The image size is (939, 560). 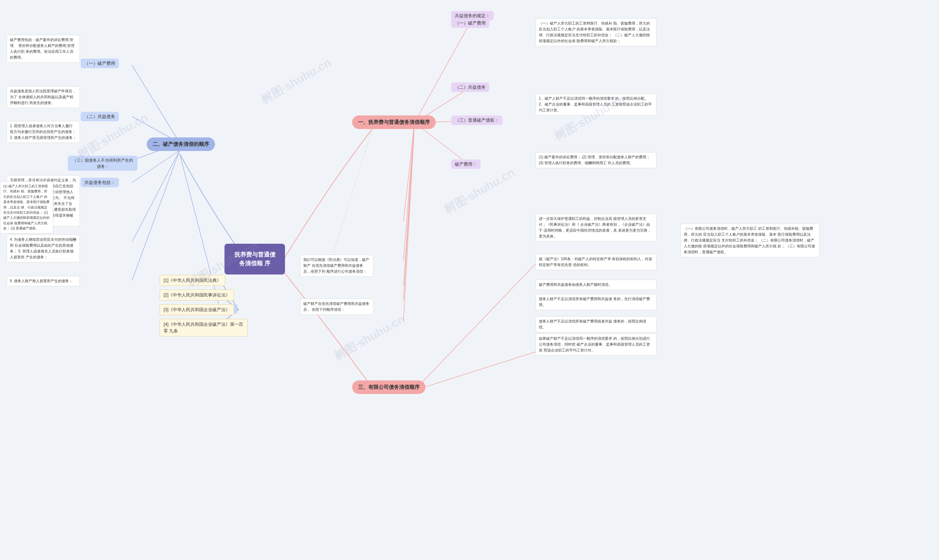 What do you see at coordinates (100, 116) in the screenshot?
I see `sub-node-s2: （二）共益债务` at bounding box center [100, 116].